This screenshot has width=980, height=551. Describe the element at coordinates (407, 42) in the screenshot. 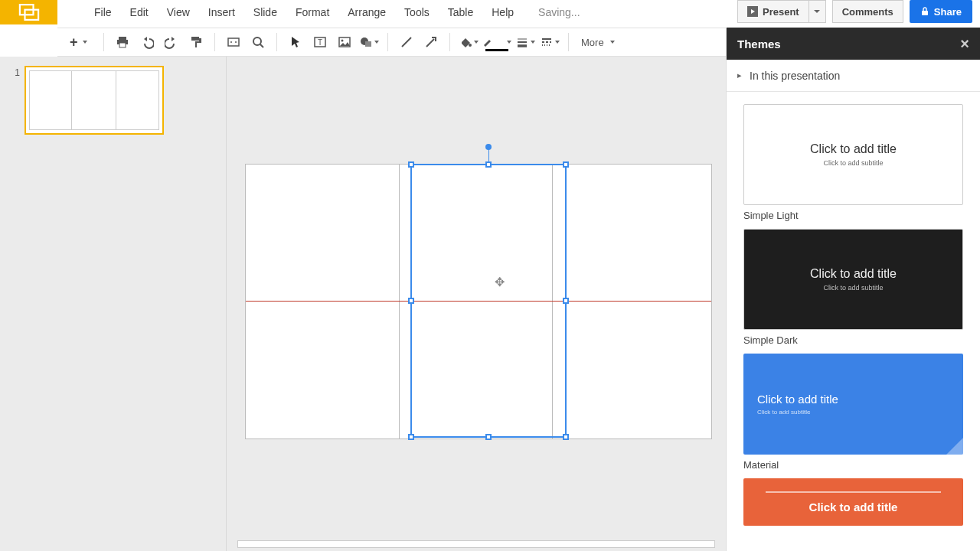

I see `line-icon` at that location.